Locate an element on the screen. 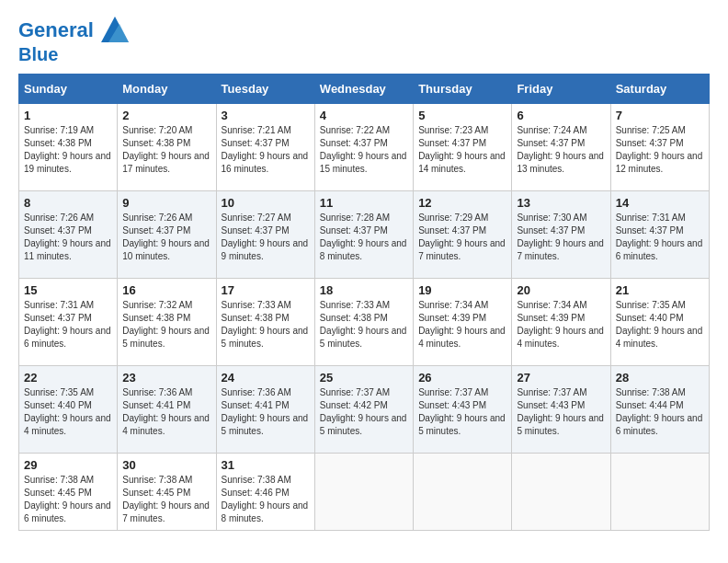  day-number: 2 is located at coordinates (166, 116).